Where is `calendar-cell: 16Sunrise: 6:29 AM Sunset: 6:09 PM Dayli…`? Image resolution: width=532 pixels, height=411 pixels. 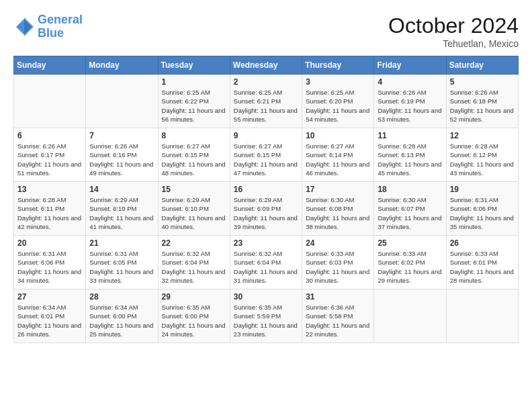 calendar-cell: 16Sunrise: 6:29 AM Sunset: 6:09 PM Dayli… is located at coordinates (266, 209).